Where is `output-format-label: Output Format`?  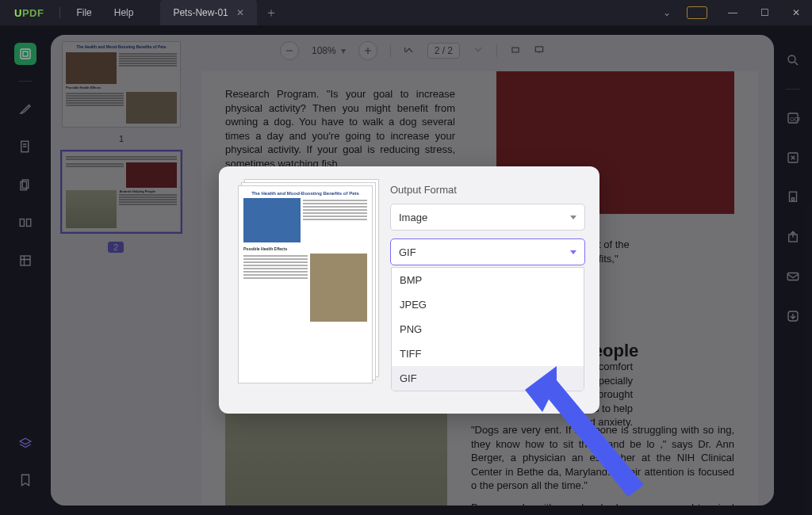 output-format-label: Output Format is located at coordinates (488, 190).